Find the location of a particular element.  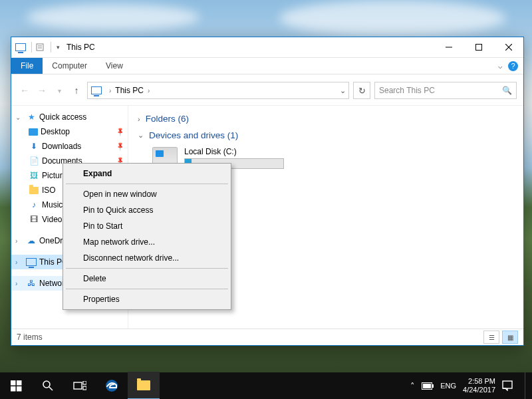

app-icon is located at coordinates (21, 47).